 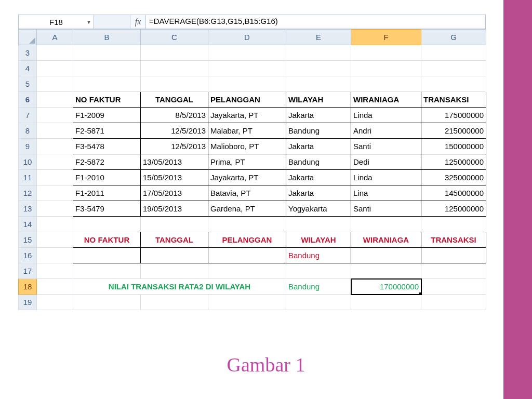 What do you see at coordinates (107, 193) in the screenshot?
I see `cell: F1-2011` at bounding box center [107, 193].